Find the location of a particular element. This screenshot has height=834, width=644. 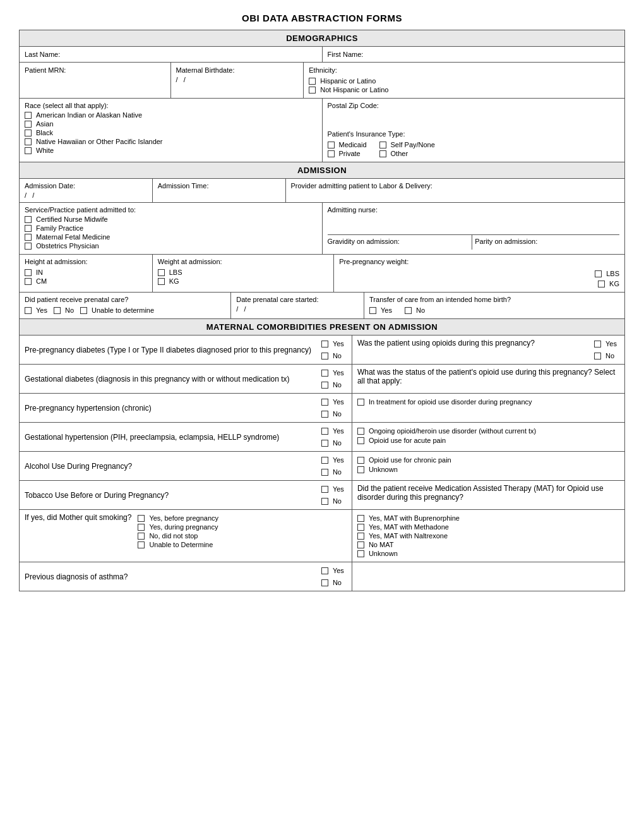

in-treatment-cell: In treatment for opioid use disorder dur… is located at coordinates (489, 408).